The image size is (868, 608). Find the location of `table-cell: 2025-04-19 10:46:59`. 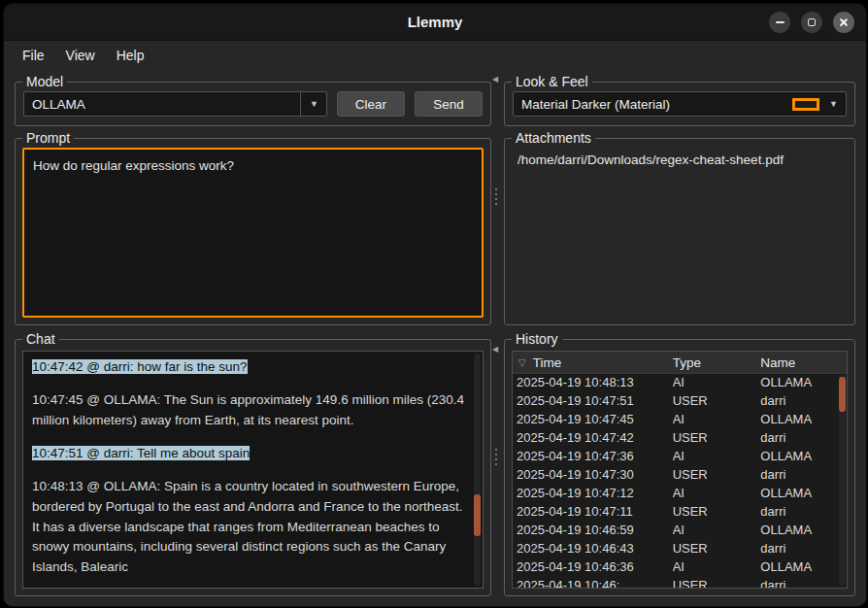

table-cell: 2025-04-19 10:46:59 is located at coordinates (592, 530).